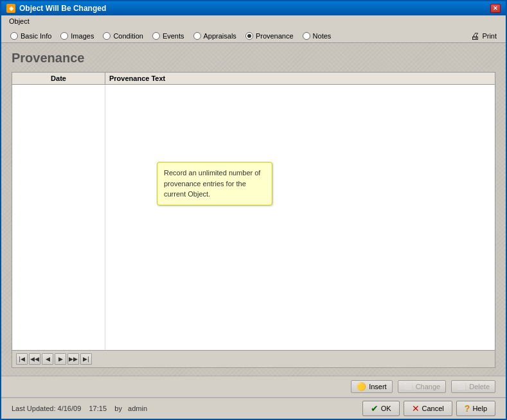 The image size is (507, 420). What do you see at coordinates (300, 78) in the screenshot?
I see `col-provenance-header: Provenance Text` at bounding box center [300, 78].